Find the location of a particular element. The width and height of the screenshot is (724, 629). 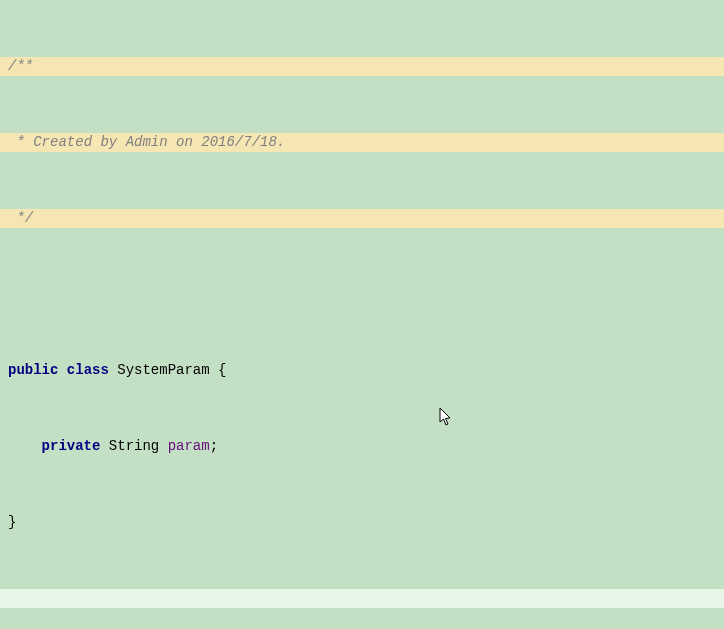

brace-open: { is located at coordinates (218, 370).